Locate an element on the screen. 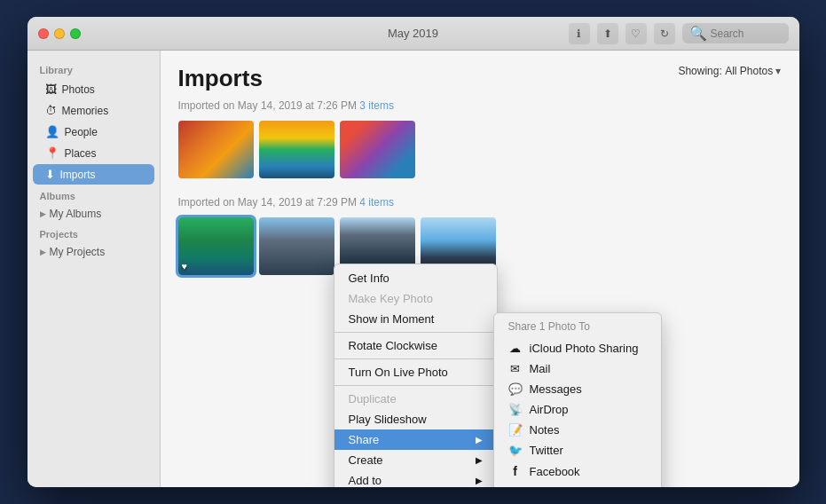 Image resolution: width=826 pixels, height=504 pixels. sidebar-label-my-projects: My Projects is located at coordinates (78, 252).